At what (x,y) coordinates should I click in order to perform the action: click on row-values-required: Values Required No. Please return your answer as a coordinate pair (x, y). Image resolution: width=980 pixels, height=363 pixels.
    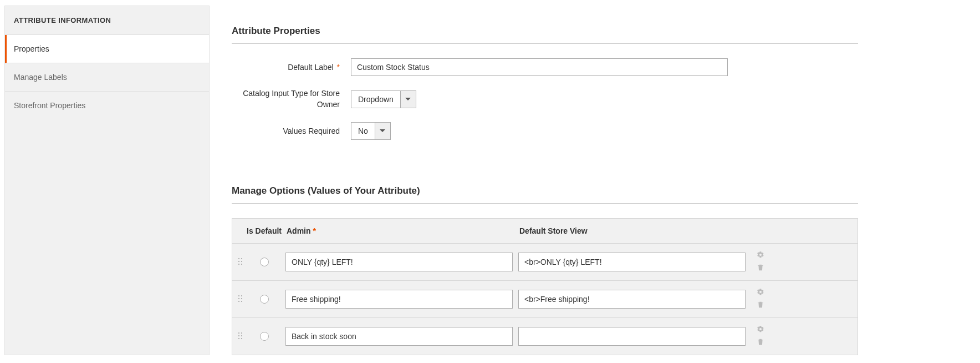
    Looking at the image, I should click on (545, 131).